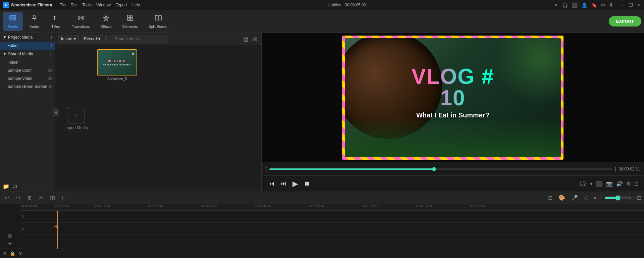  Describe the element at coordinates (601, 198) in the screenshot. I see `zoom-out-button: −` at that location.